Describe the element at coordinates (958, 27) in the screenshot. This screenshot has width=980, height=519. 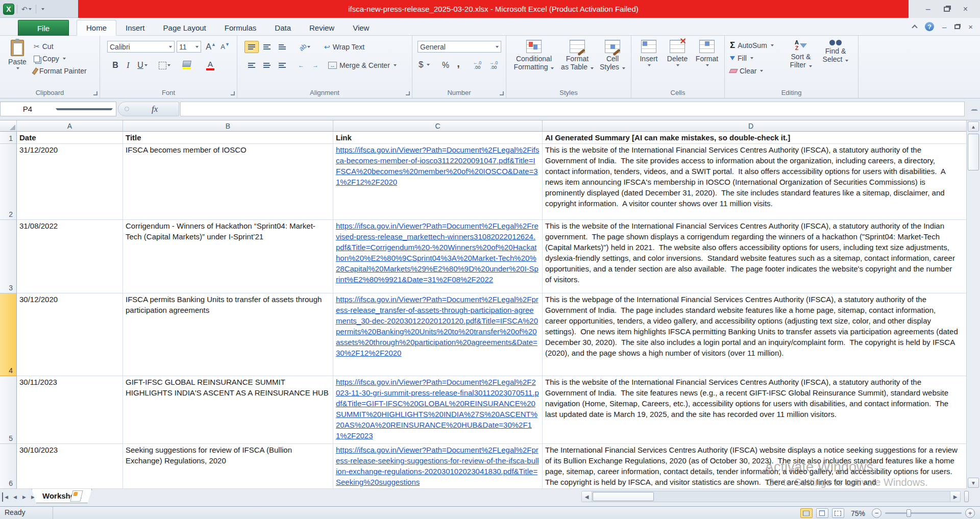
I see `workbook-restore-icon` at that location.